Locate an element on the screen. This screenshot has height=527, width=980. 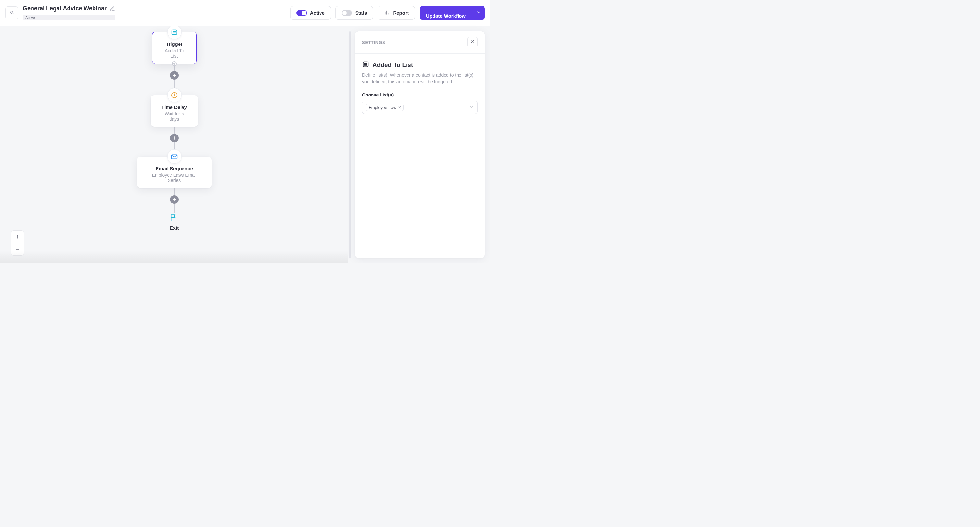
flag-icon is located at coordinates (174, 219).